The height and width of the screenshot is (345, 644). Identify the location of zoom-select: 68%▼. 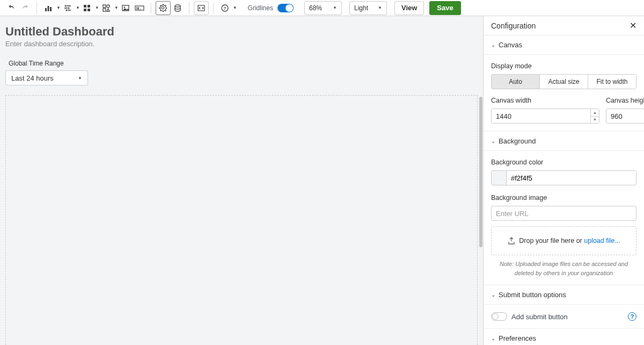
(323, 8).